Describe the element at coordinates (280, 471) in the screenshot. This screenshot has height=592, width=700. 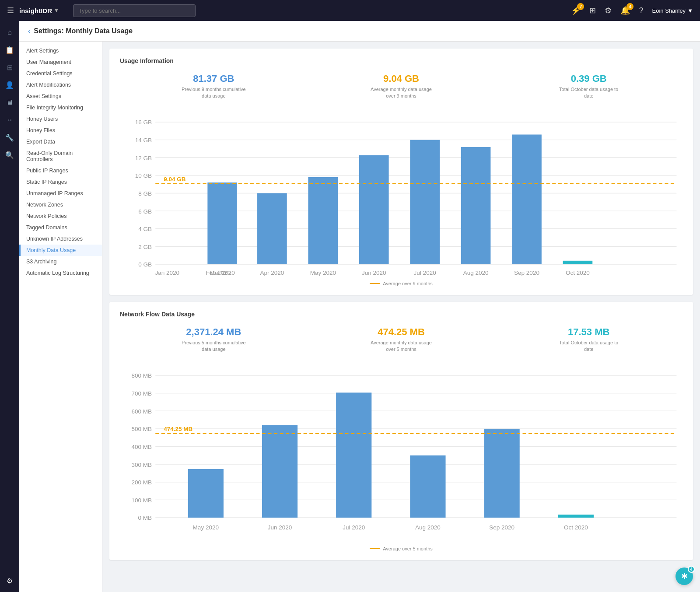
I see `network-bar-jun` at that location.